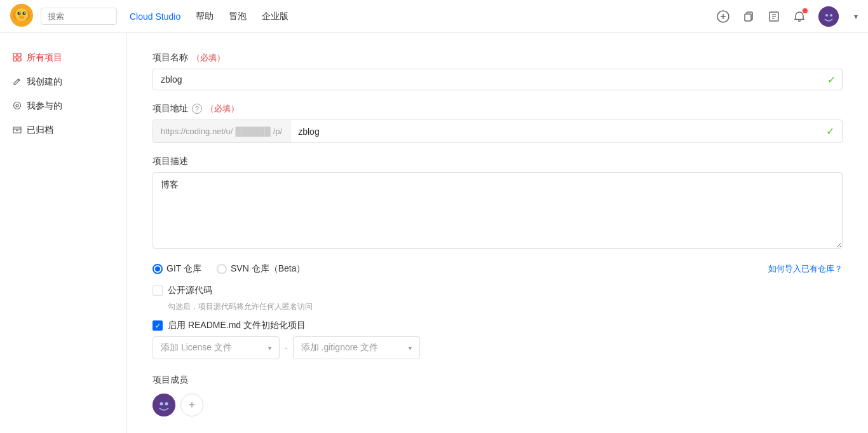 The height and width of the screenshot is (433, 868). I want to click on my-joined-icon, so click(17, 107).